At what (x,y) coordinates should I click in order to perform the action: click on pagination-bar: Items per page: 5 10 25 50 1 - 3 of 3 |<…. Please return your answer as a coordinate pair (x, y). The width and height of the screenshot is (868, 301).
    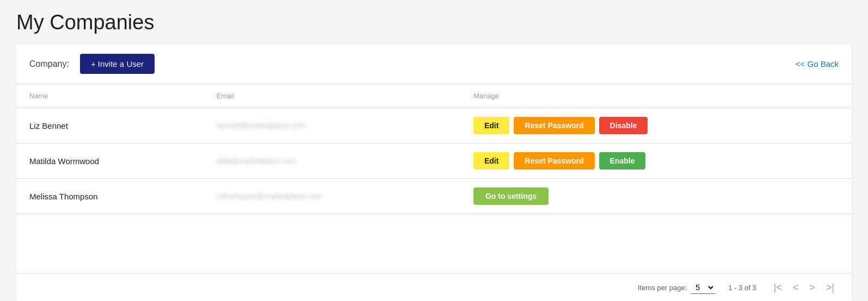
    Looking at the image, I should click on (434, 287).